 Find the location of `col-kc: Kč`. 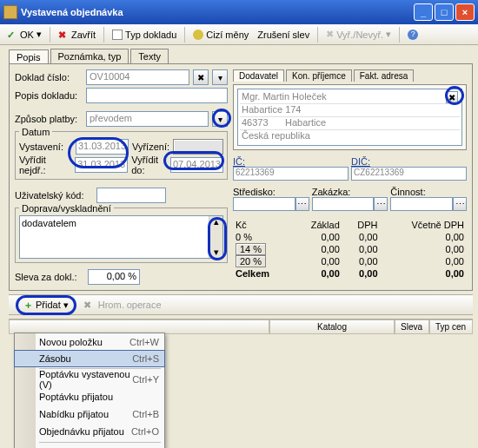

col-kc: Kč is located at coordinates (262, 225).